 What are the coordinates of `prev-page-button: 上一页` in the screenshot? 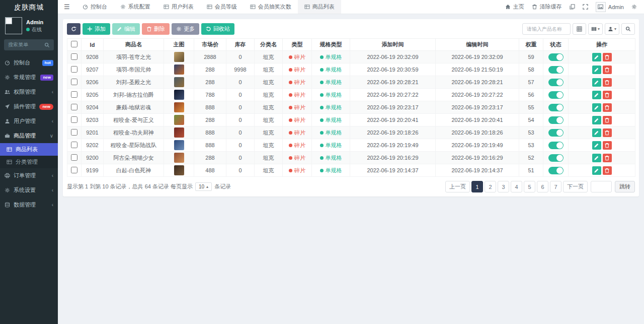 It's located at (458, 186).